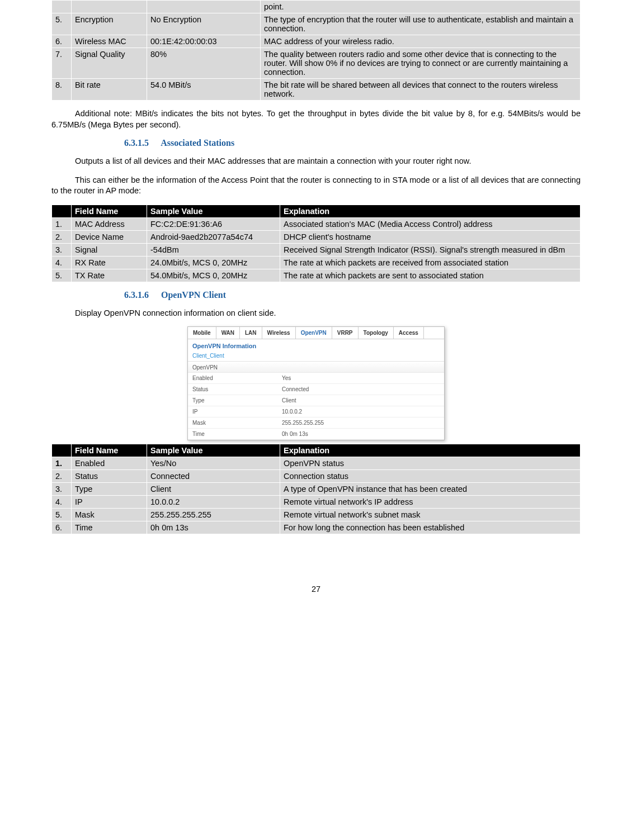 This screenshot has width=632, height=840. I want to click on row-key: Mask, so click(237, 423).